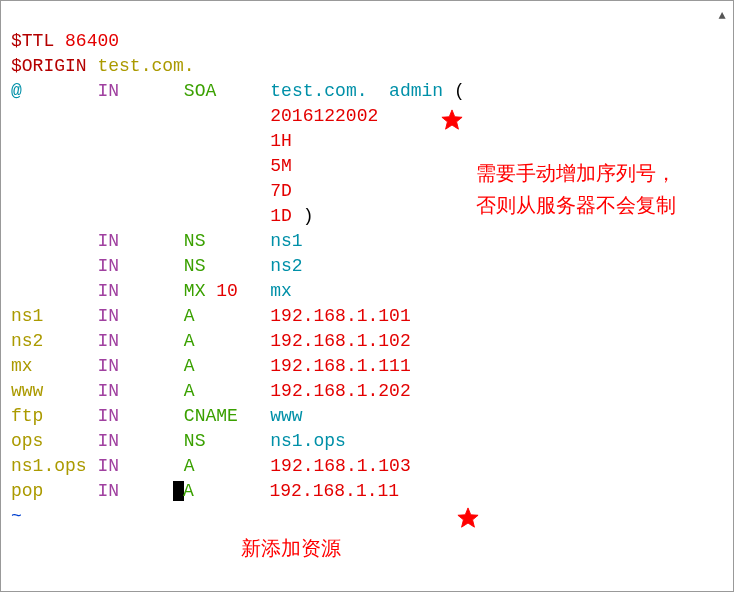 This screenshot has width=734, height=592. I want to click on soa-minimum: 1D, so click(281, 216).